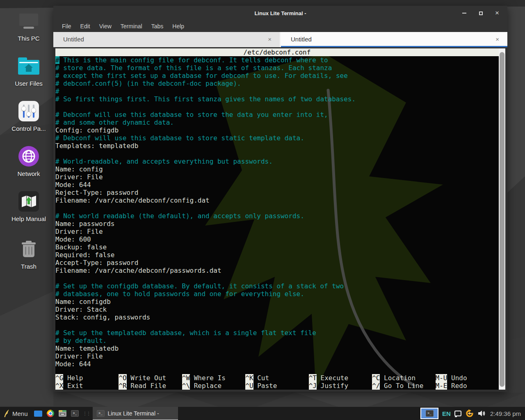 This screenshot has width=525, height=420. I want to click on desktop-icon-control-panel: Control Pa..., so click(29, 116).